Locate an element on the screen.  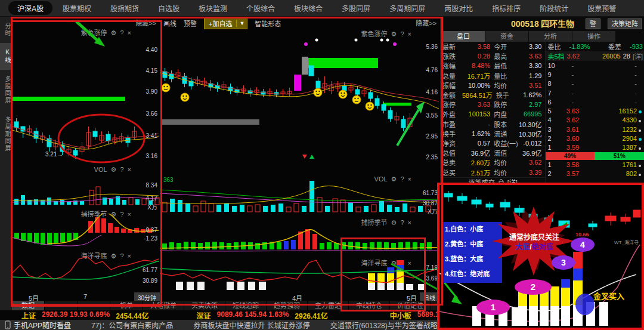
sell-level-row: 9- - is located at coordinates (595, 74).